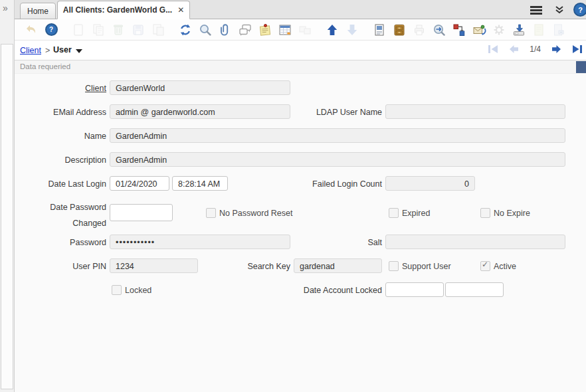 The image size is (586, 392). What do you see at coordinates (305, 30) in the screenshot?
I see `detail-grid-icon` at bounding box center [305, 30].